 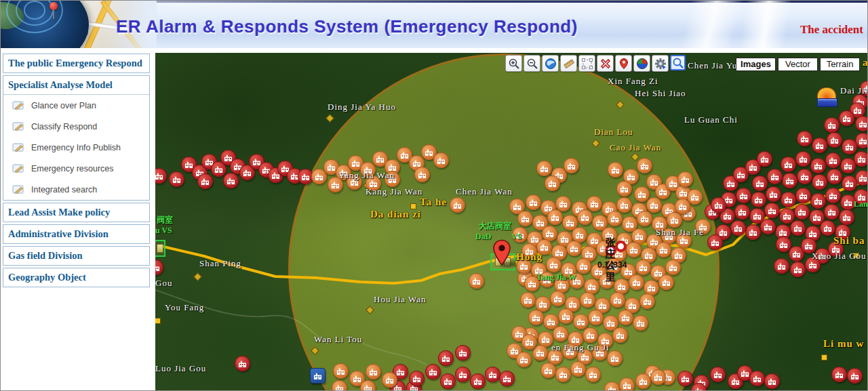 What do you see at coordinates (76, 213) in the screenshot?
I see `sidebar-header-lead-assist-make-policy: Lead Assist Make policy` at bounding box center [76, 213].